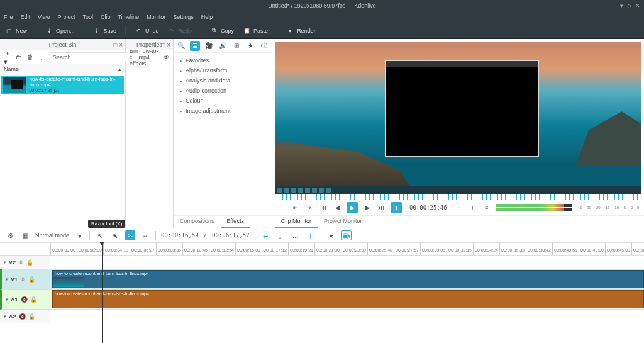 Image resolution: width=644 pixels, height=343 pixels. What do you see at coordinates (147, 31) in the screenshot?
I see `undo-button: ↶Undo` at bounding box center [147, 31].